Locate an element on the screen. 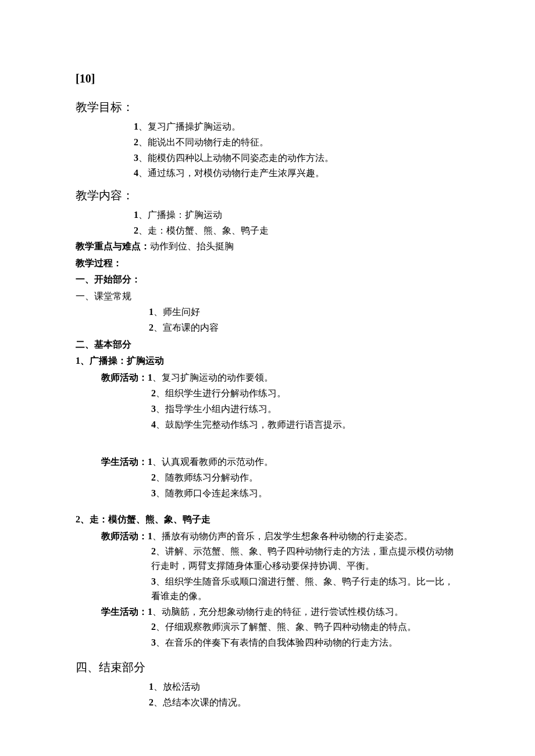 The width and height of the screenshot is (535, 756). text: 在音乐的伴奏下有表情的自我体验四种动物的行走方法。 is located at coordinates (281, 643).